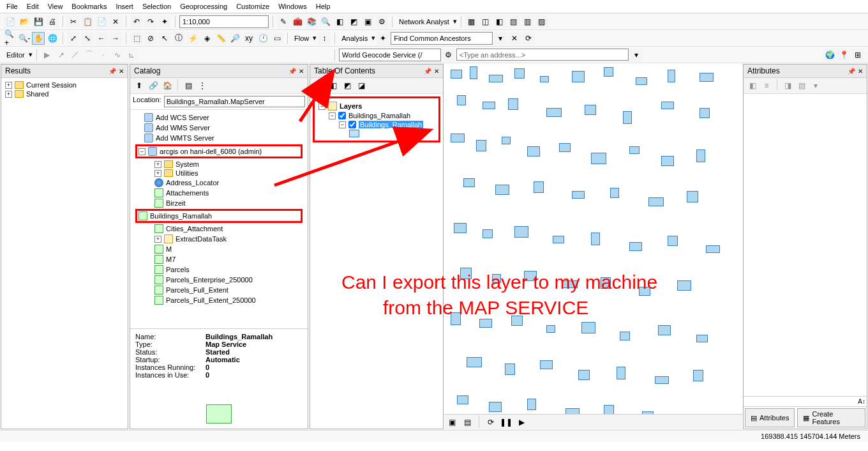  Describe the element at coordinates (116, 38) in the screenshot. I see `forward-icon: →` at that location.